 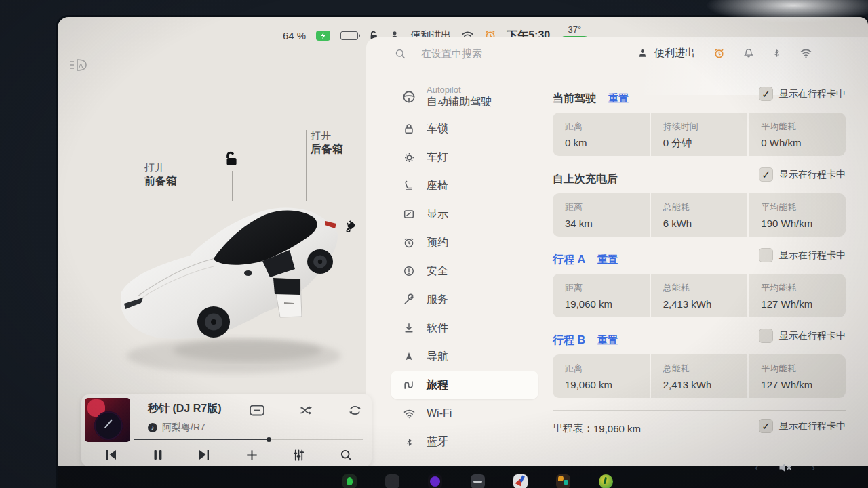 What do you see at coordinates (699, 123) in the screenshot?
I see `trip-section-current-drive: 当前驾驶 重置 显示在行程卡中 距离 0 km 持续时间 0 分钟 平均能耗 0…` at bounding box center [699, 123].